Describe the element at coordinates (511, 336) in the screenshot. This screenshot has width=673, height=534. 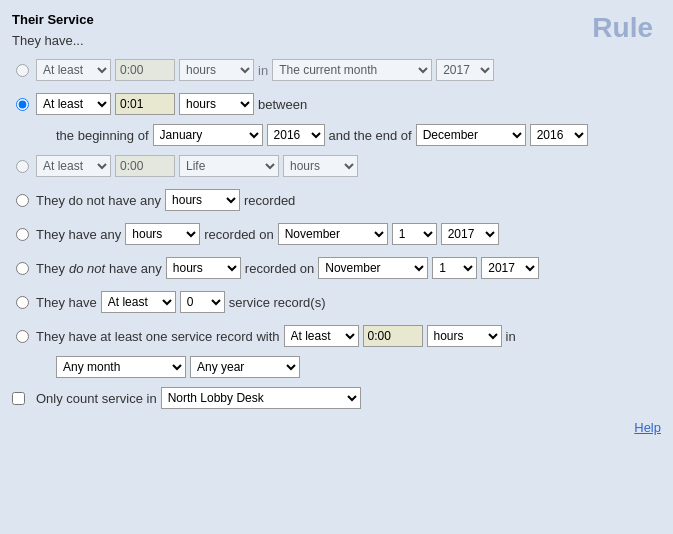
I see `row-8-in-label: in` at that location.